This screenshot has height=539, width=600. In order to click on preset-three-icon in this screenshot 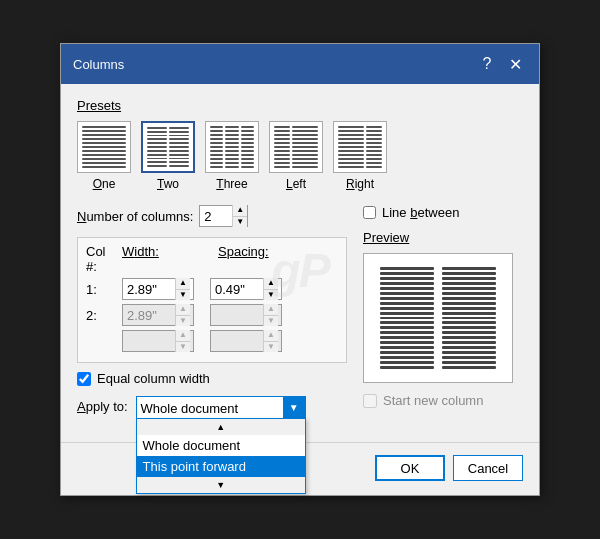, I will do `click(232, 147)`.